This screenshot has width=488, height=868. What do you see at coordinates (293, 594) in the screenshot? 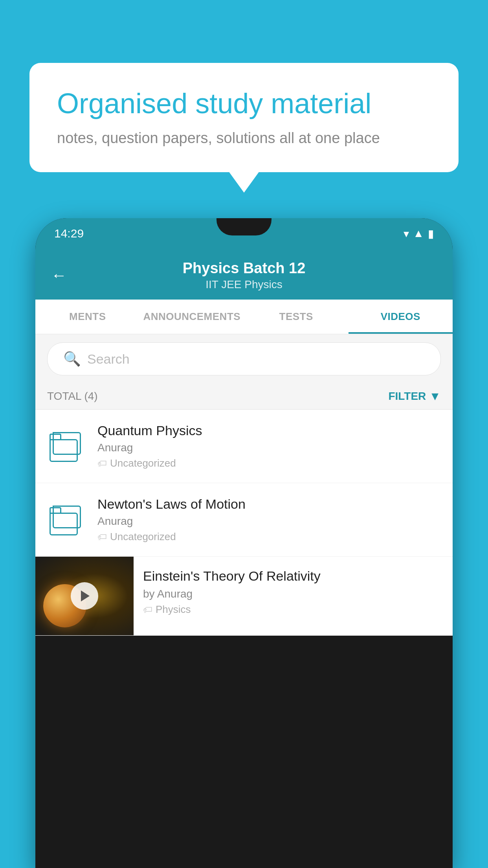
I see `video-author: by Anurag` at bounding box center [293, 594].